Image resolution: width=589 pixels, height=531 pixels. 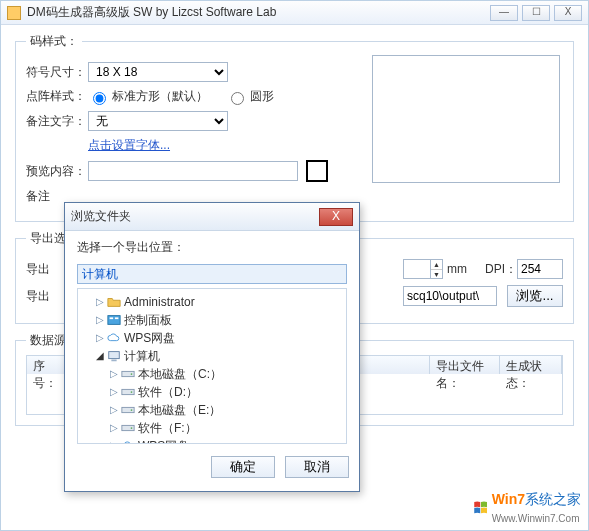 I want to click on tree-node-admin: ▷ Administrator, so click(x=212, y=302).